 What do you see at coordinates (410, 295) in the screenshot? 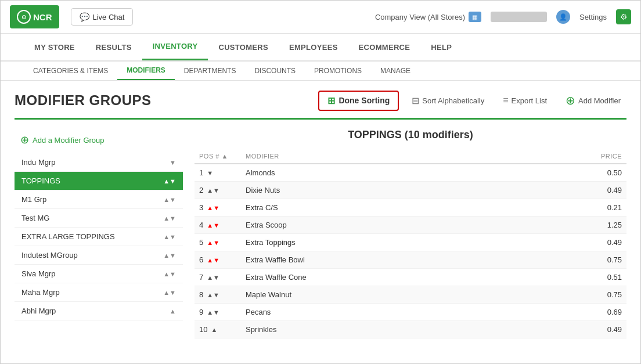
I see `table-row: 8 ▲▼ Maple Walnut 0.75` at bounding box center [410, 295].